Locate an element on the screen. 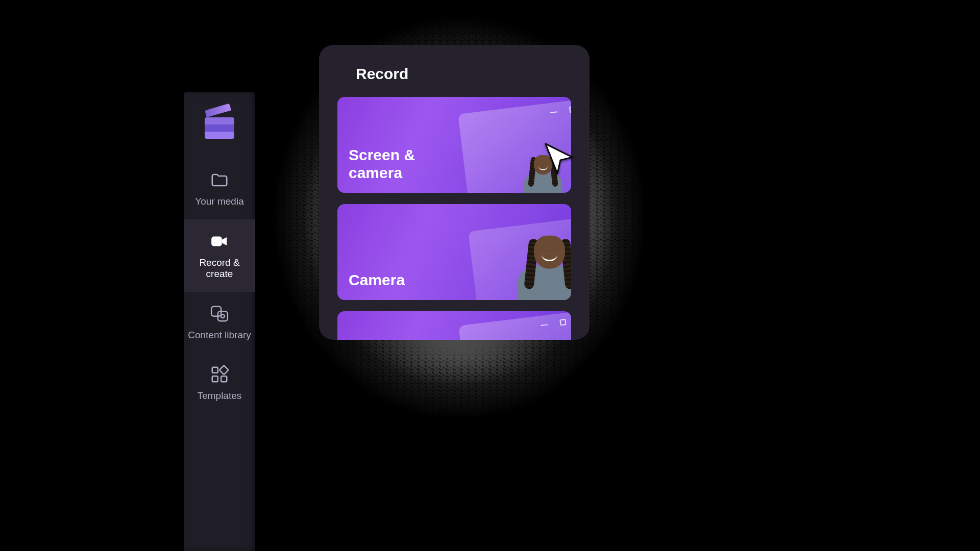 The width and height of the screenshot is (980, 551). sidebar-item-label: Content library is located at coordinates (219, 335).